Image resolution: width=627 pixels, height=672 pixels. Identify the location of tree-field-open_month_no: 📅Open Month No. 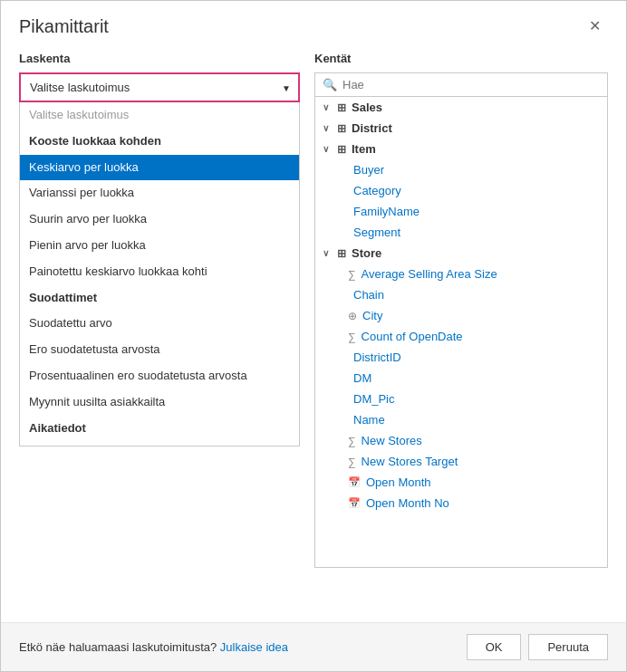
(461, 504).